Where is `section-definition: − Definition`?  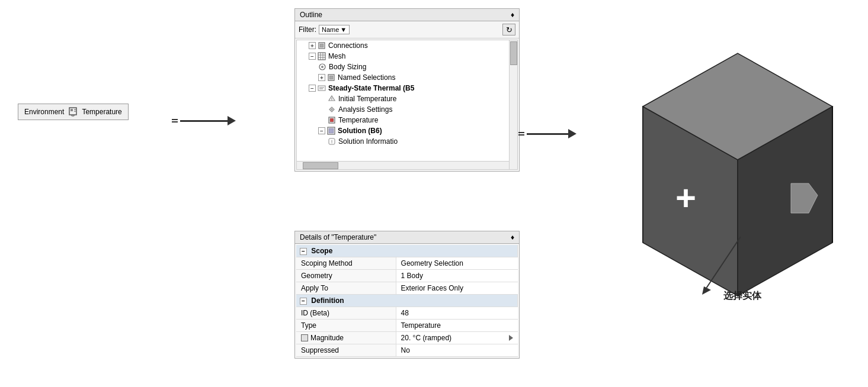
section-definition: − Definition is located at coordinates (407, 301).